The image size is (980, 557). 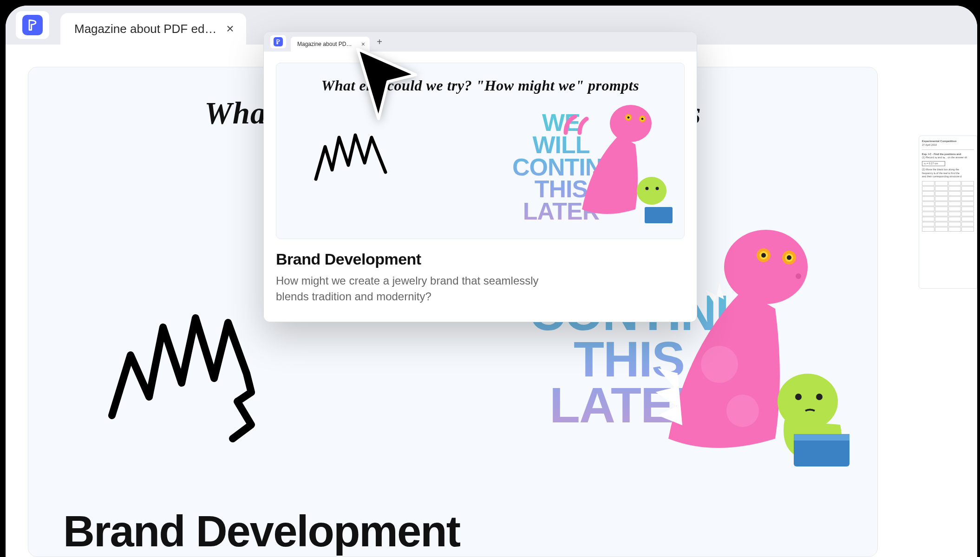 I want to click on dinosaur-illustration, so click(x=614, y=163).